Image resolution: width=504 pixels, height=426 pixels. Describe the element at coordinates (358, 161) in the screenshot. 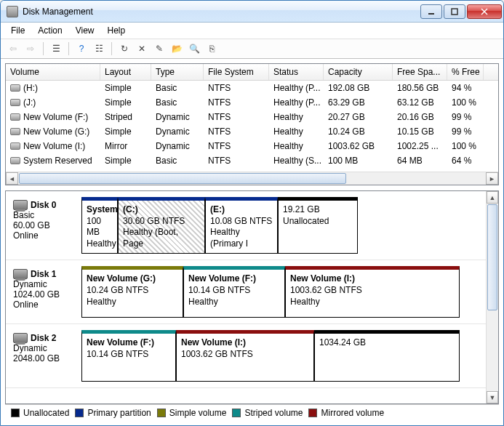

I see `cell: 100 MB` at that location.